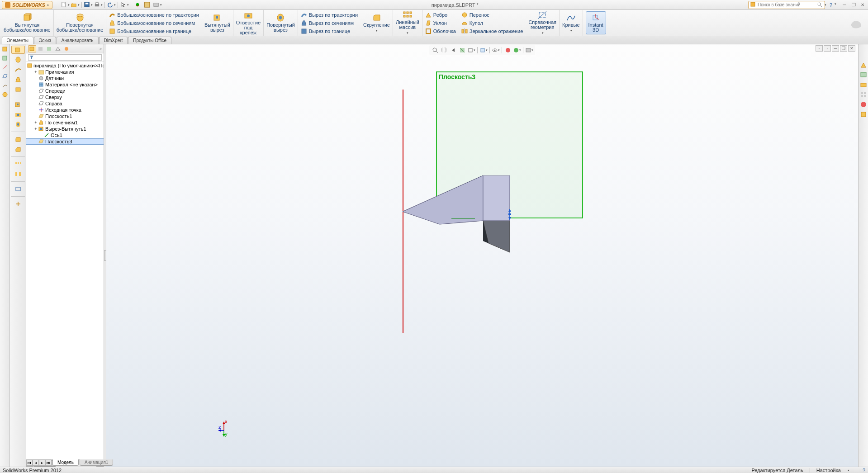 This screenshot has height=473, width=868. Describe the element at coordinates (5, 76) in the screenshot. I see `filter-plane-button` at that location.